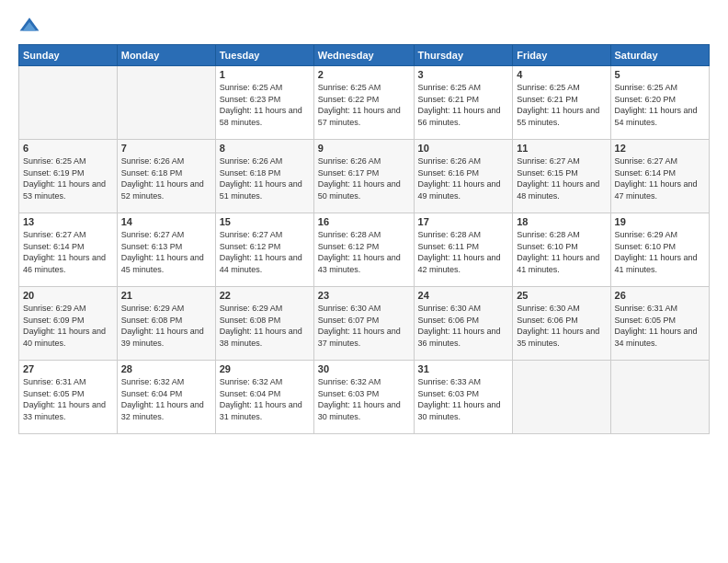  Describe the element at coordinates (165, 55) in the screenshot. I see `col-monday: Monday` at that location.